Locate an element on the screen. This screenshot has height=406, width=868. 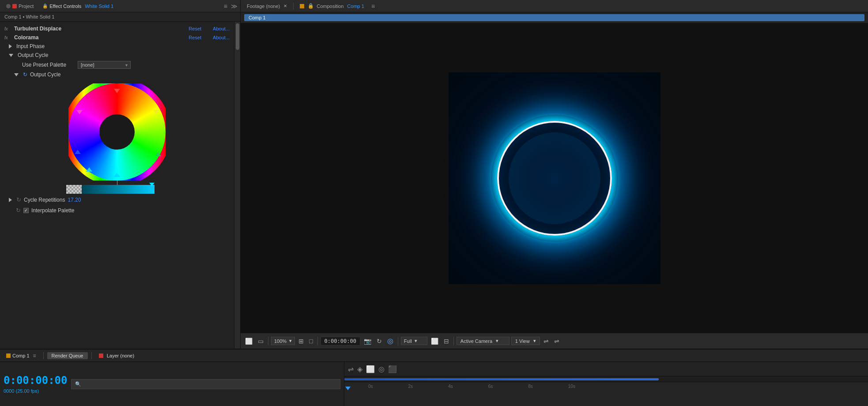
timeline-ruler: 0s 2s 4s 6s 8s 10s is located at coordinates (606, 391).